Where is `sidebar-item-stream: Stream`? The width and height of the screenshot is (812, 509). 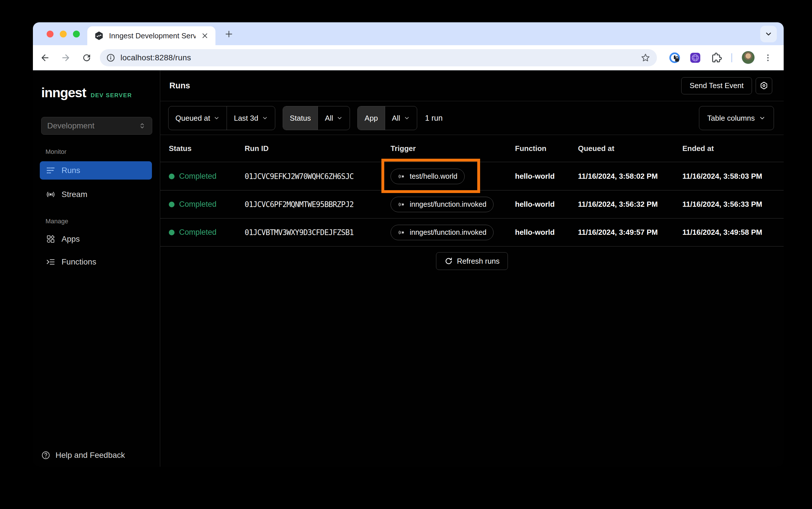
sidebar-item-stream: Stream is located at coordinates (96, 195).